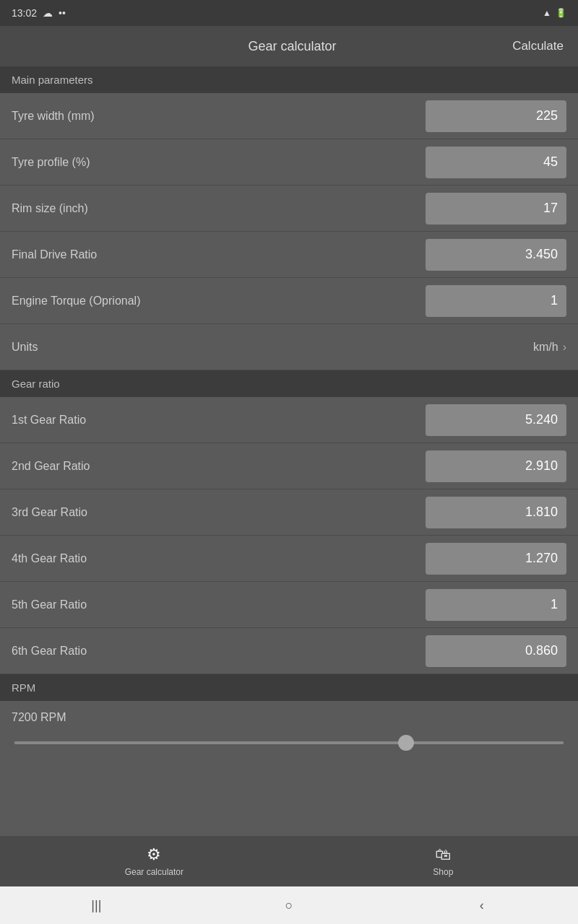 This screenshot has width=578, height=924. I want to click on calculate-button: Calculate, so click(538, 46).